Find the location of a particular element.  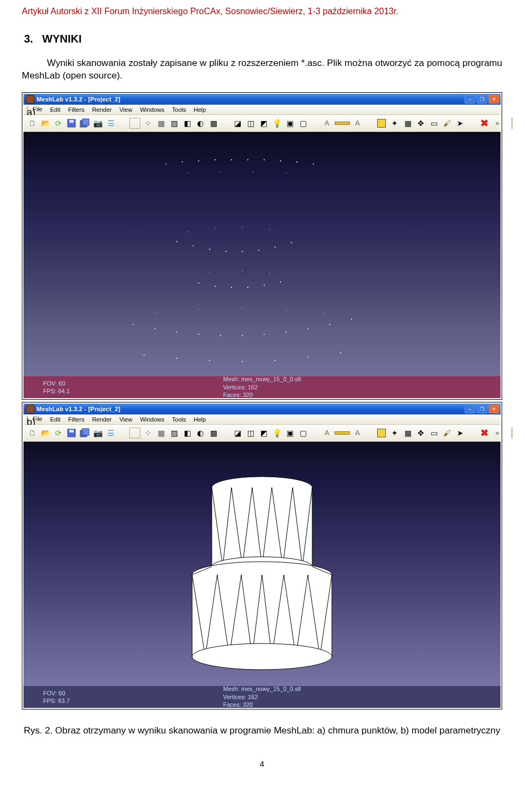

app-icon is located at coordinates (30, 409).